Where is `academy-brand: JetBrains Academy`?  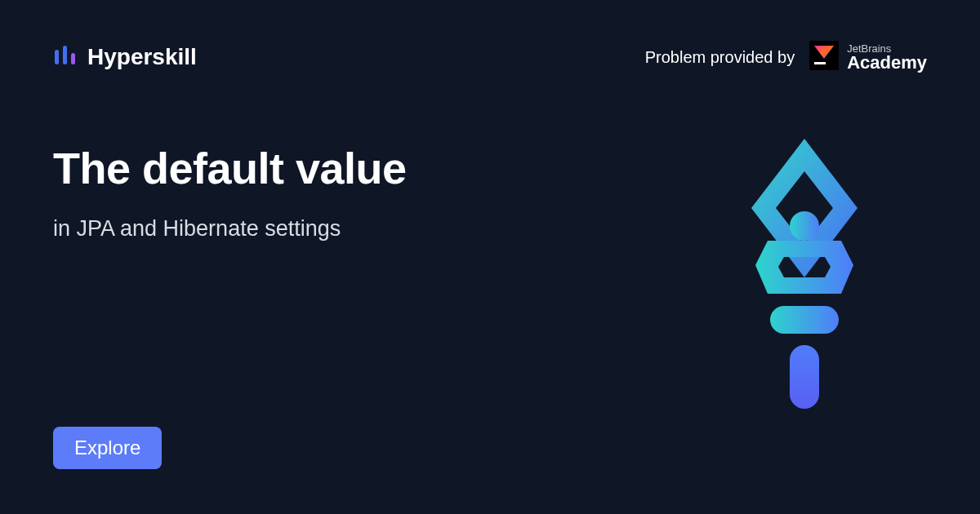
academy-brand: JetBrains Academy is located at coordinates (868, 57).